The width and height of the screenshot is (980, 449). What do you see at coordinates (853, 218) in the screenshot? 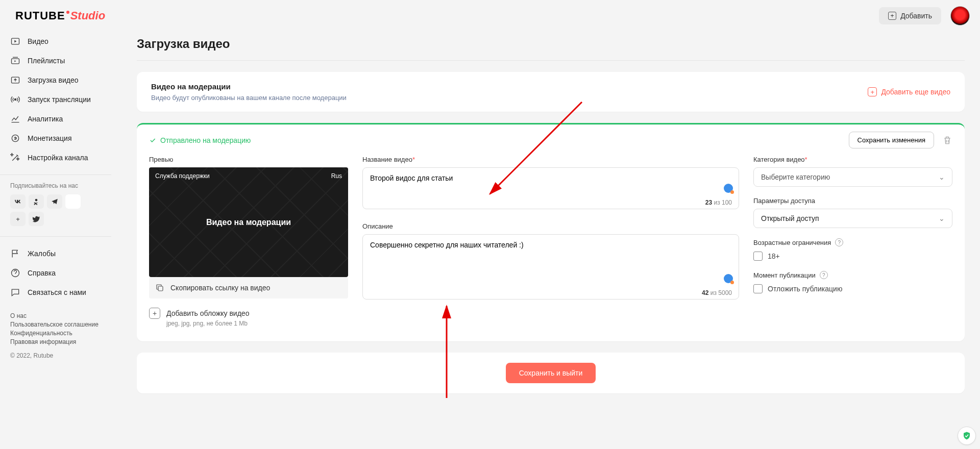
I see `access-select: Открытый доступ ⌄` at bounding box center [853, 218].